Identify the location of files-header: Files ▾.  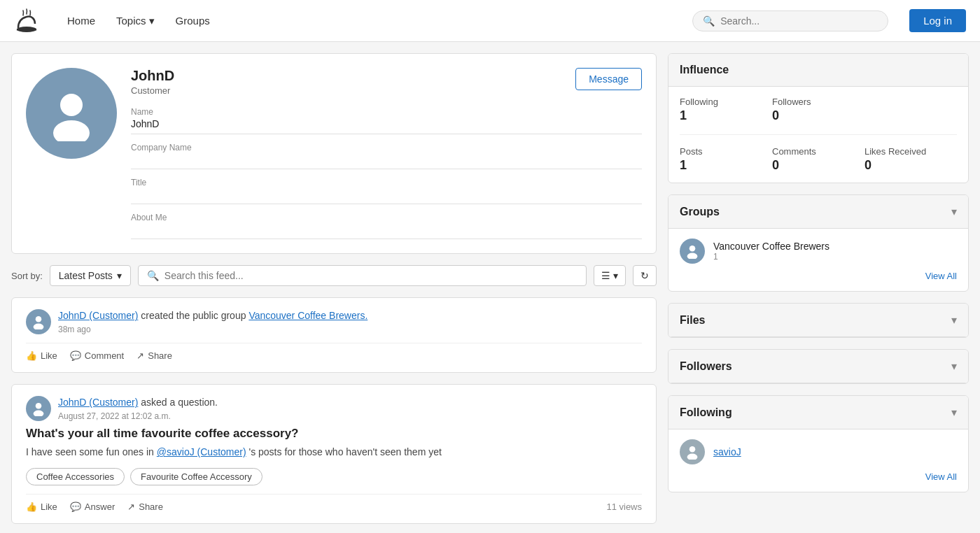
(818, 320).